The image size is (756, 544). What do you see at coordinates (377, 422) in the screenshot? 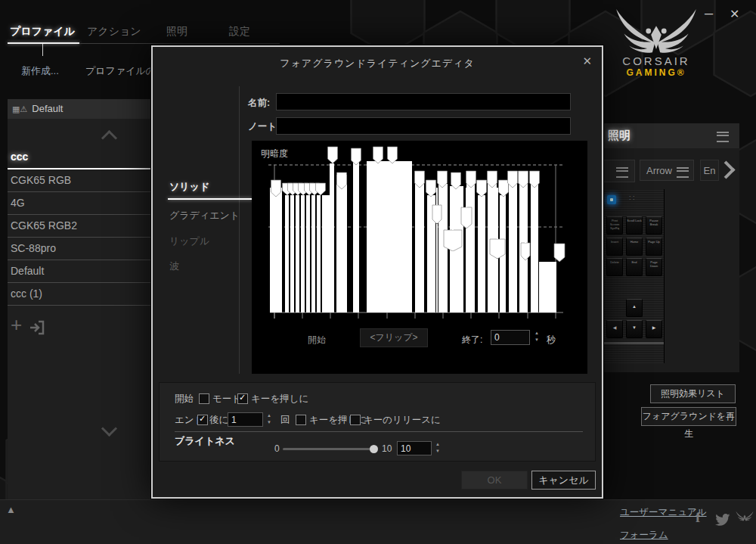
I see `playback-options-panel: 開始 モード キーを押しに エンド 後に 回 キーを押しに キーのリリースに ブ…` at bounding box center [377, 422].